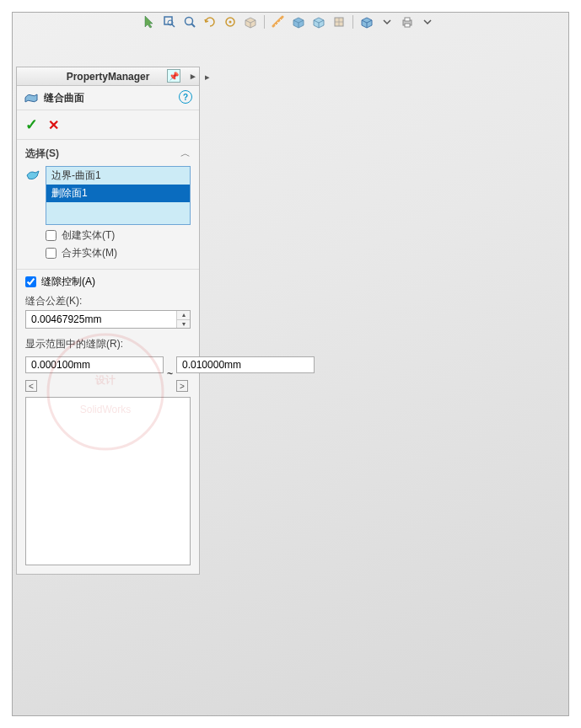 The width and height of the screenshot is (581, 728). What do you see at coordinates (51, 236) in the screenshot?
I see `create-solid-checkbox` at bounding box center [51, 236].